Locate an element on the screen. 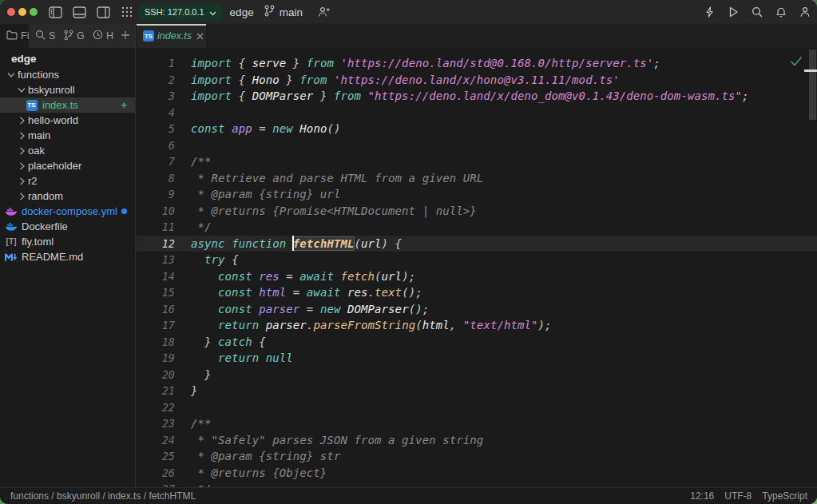 Image resolution: width=817 pixels, height=504 pixels. sidebar-tab-git: G is located at coordinates (72, 36).